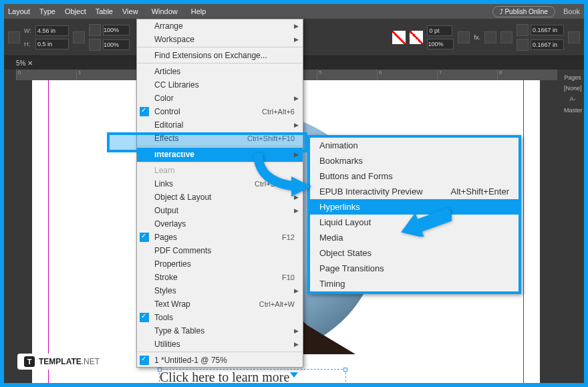 This screenshot has width=588, height=387. Describe the element at coordinates (220, 331) in the screenshot. I see `window-menu-item-type-tables: Type & Tables▶` at that location.